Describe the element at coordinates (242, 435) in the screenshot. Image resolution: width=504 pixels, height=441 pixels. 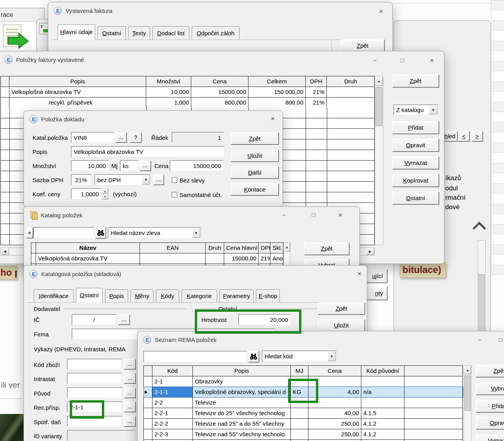
I see `cell-popis: Televize nad 55" všechny technolo` at that location.